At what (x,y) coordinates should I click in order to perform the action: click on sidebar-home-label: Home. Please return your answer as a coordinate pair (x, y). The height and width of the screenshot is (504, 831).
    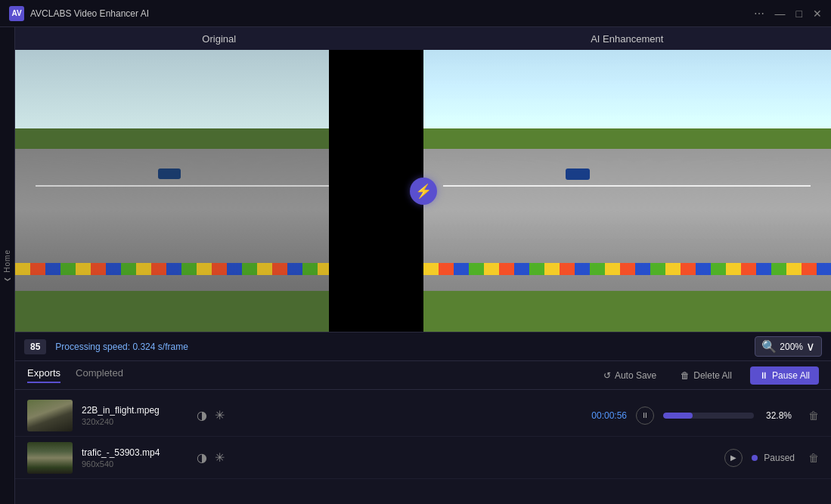
    Looking at the image, I should click on (8, 261).